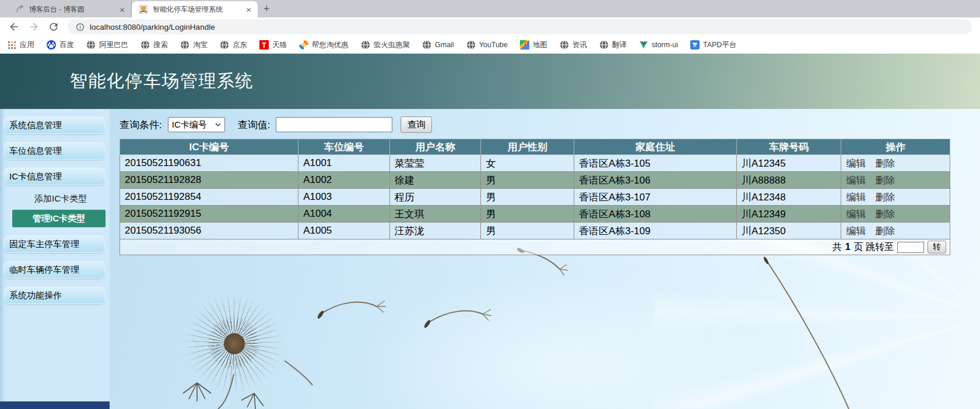 The height and width of the screenshot is (409, 980). What do you see at coordinates (304, 45) in the screenshot?
I see `swirl-icon` at bounding box center [304, 45].